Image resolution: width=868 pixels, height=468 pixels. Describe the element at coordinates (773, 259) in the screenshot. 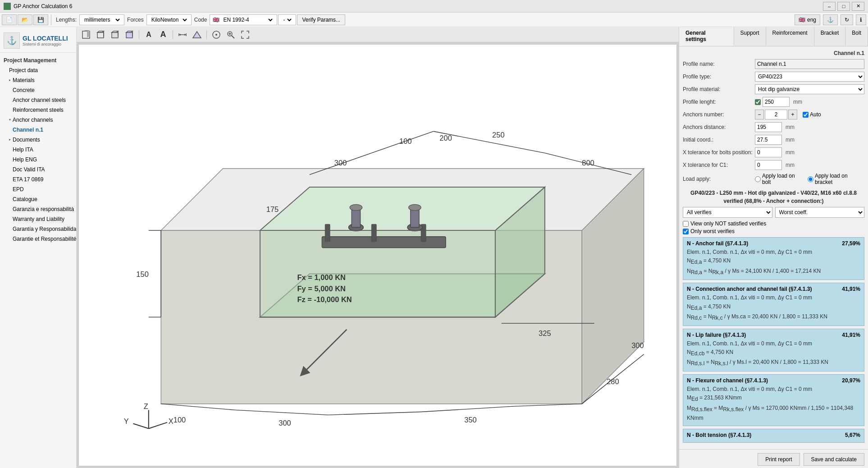

I see `result-item-1: N - Anchor fail (§7.4.1.3) 27,59% Elem. …` at that location.